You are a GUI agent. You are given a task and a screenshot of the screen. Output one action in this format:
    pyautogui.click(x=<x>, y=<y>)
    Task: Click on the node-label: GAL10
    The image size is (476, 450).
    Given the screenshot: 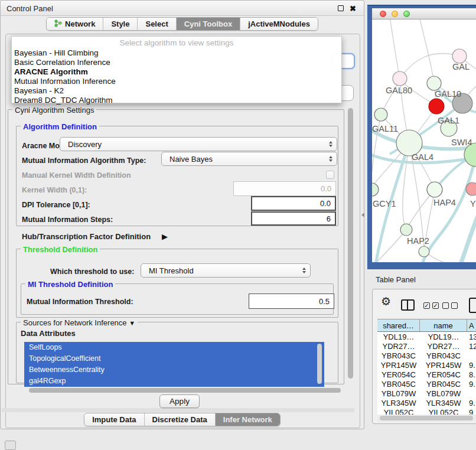 What is the action you would take?
    pyautogui.click(x=448, y=94)
    